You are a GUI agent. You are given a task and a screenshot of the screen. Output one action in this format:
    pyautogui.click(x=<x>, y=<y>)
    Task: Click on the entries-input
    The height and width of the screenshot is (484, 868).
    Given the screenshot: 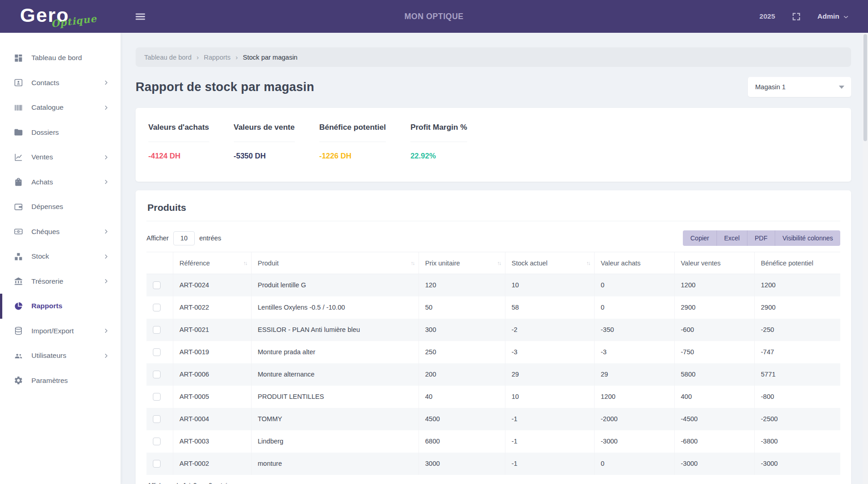 What is the action you would take?
    pyautogui.click(x=184, y=239)
    